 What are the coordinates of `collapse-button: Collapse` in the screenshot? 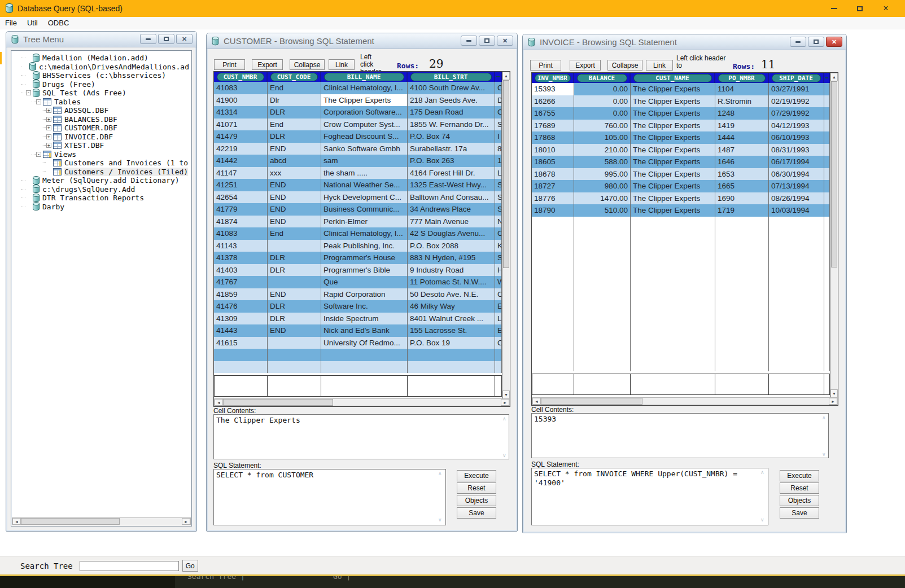 It's located at (625, 65).